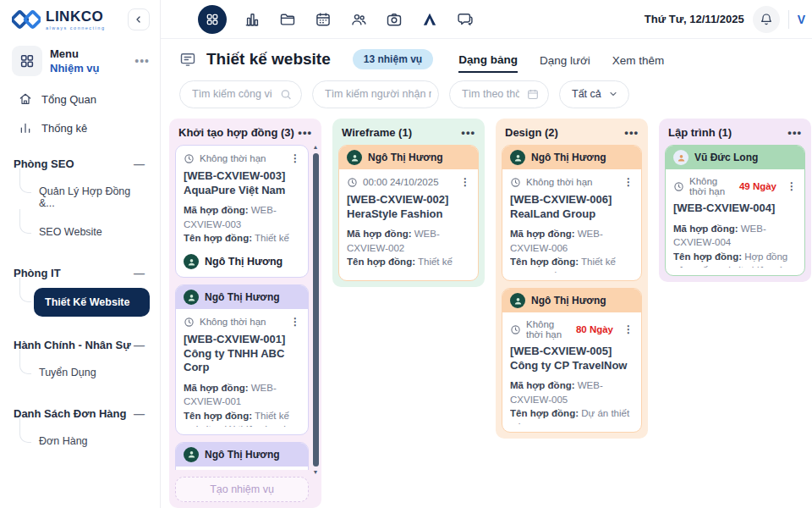 The height and width of the screenshot is (508, 812). Describe the element at coordinates (323, 19) in the screenshot. I see `calendar-icon` at that location.